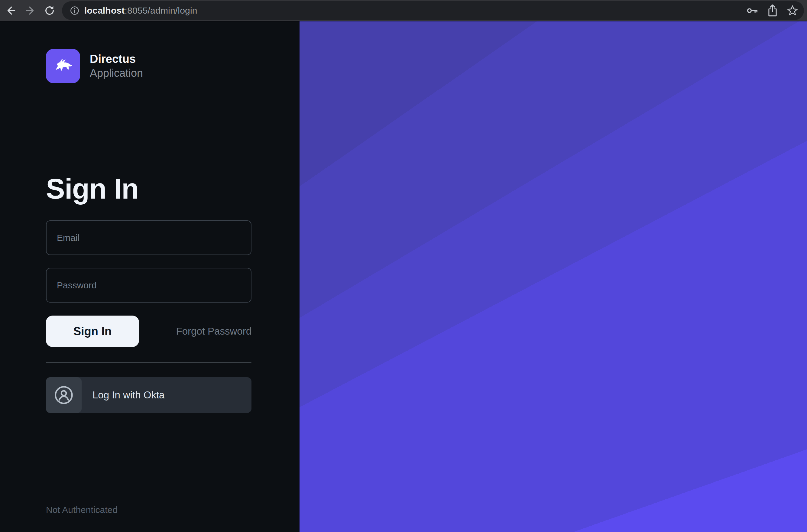 Image resolution: width=807 pixels, height=532 pixels. Describe the element at coordinates (63, 66) in the screenshot. I see `directus-logo` at that location.